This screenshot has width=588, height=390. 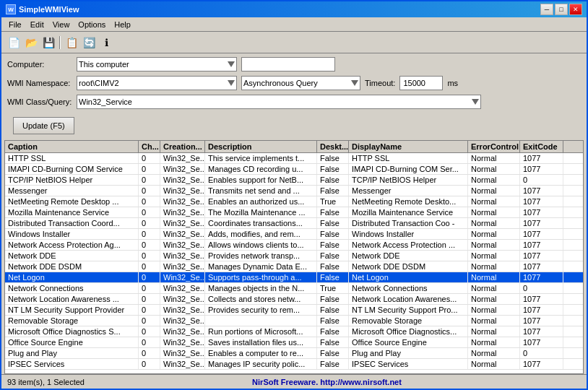 I want to click on table-row: Microsoft Office Diagnostics S...0Win32_…, so click(x=294, y=332).